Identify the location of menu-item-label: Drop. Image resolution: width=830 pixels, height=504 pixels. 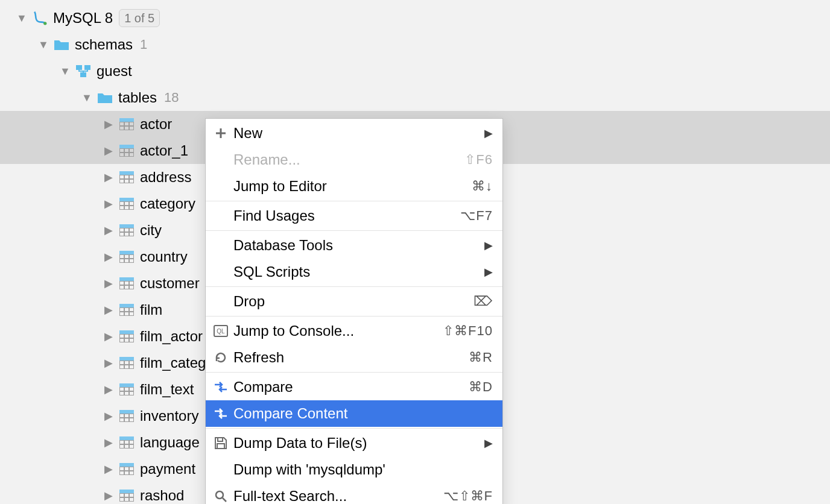
(353, 301).